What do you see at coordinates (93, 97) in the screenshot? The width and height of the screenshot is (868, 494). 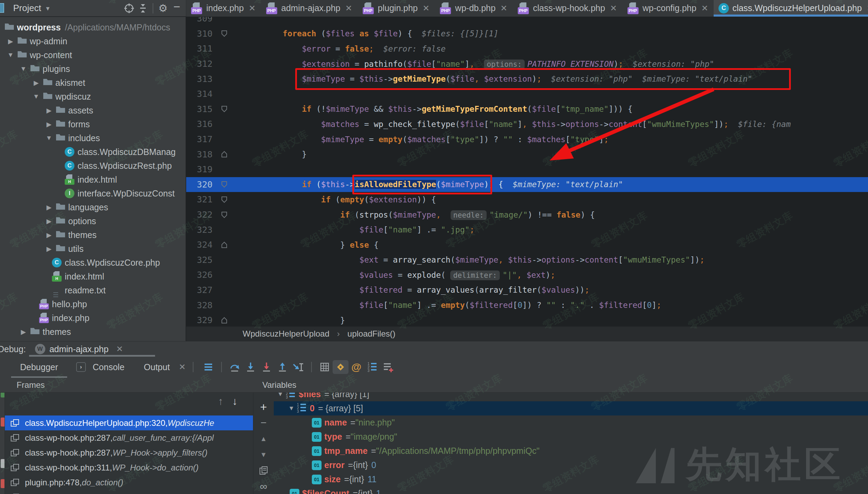 I see `tree-item-wpdiscuz: ▼wpdiscuz` at bounding box center [93, 97].